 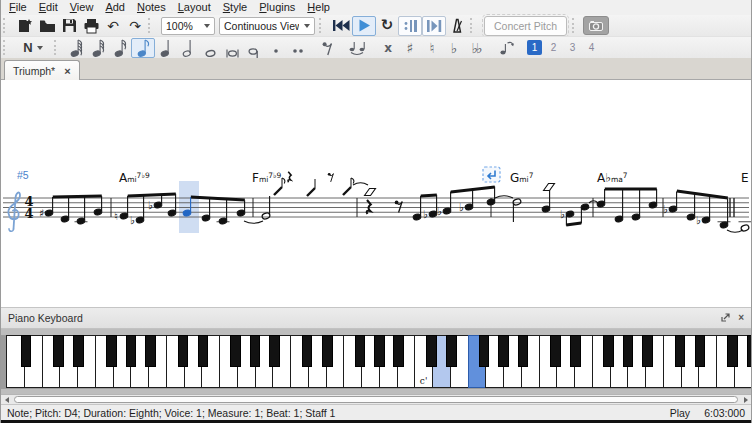 I want to click on view-mode-value: Continuous View, so click(x=262, y=26).